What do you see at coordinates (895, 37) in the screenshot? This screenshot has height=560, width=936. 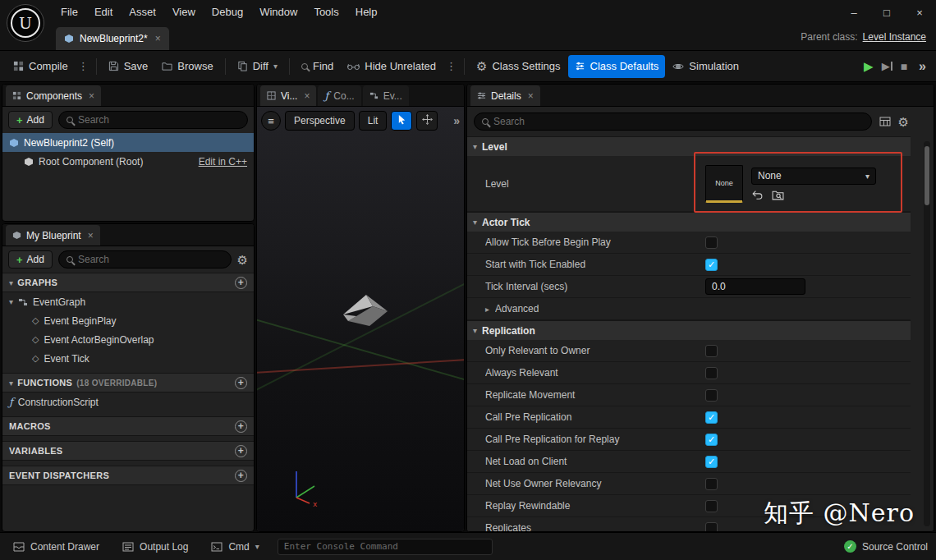 I see `parent-class-link: Level Instance` at bounding box center [895, 37].